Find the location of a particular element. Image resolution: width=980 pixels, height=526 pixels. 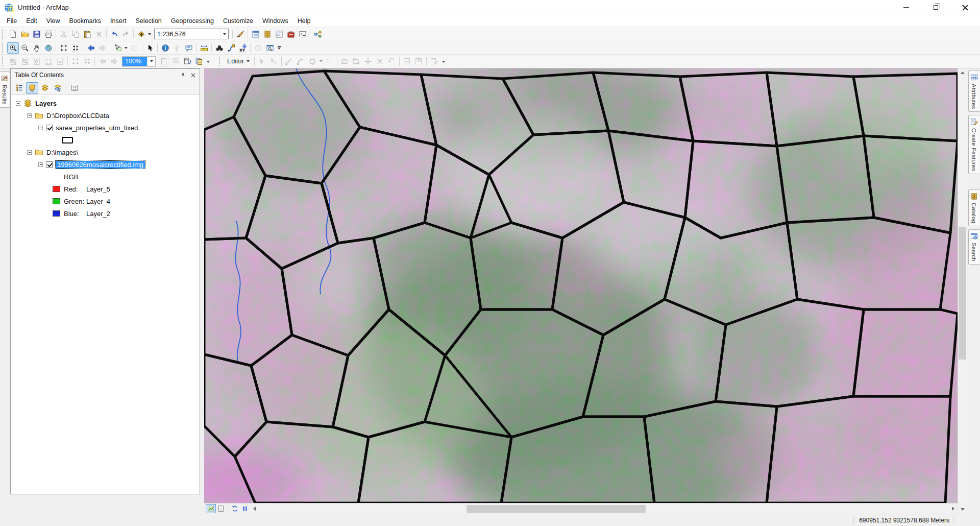

find-button is located at coordinates (219, 48).